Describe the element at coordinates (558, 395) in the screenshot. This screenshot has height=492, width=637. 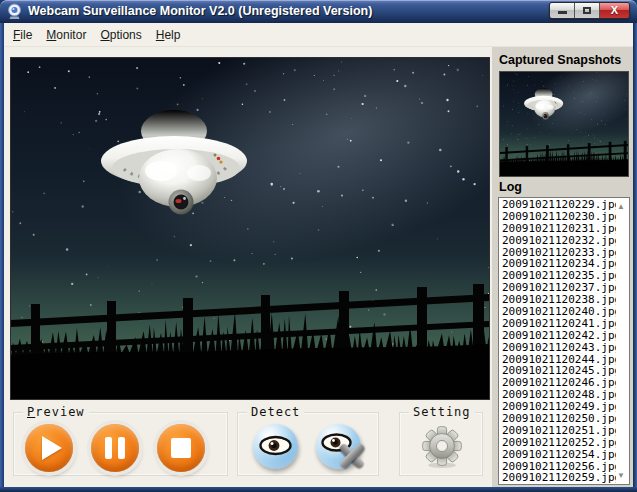
I see `log-entry: 20091021120248.jpg` at that location.